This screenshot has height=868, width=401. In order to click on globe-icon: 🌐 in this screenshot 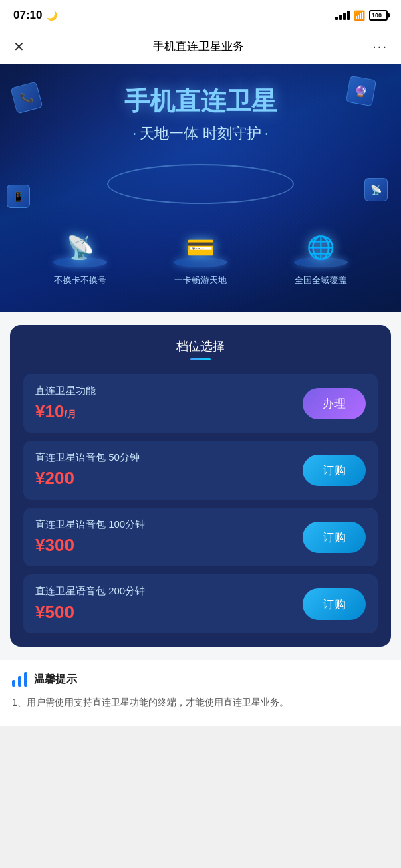, I will do `click(321, 247)`.